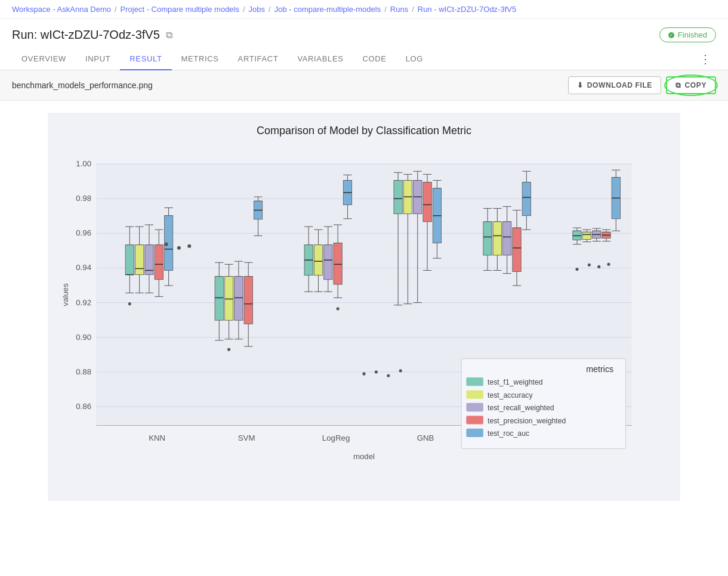 This screenshot has width=728, height=576. What do you see at coordinates (364, 131) in the screenshot?
I see `chart-title: Comparison of Model by Classification Me…` at bounding box center [364, 131].